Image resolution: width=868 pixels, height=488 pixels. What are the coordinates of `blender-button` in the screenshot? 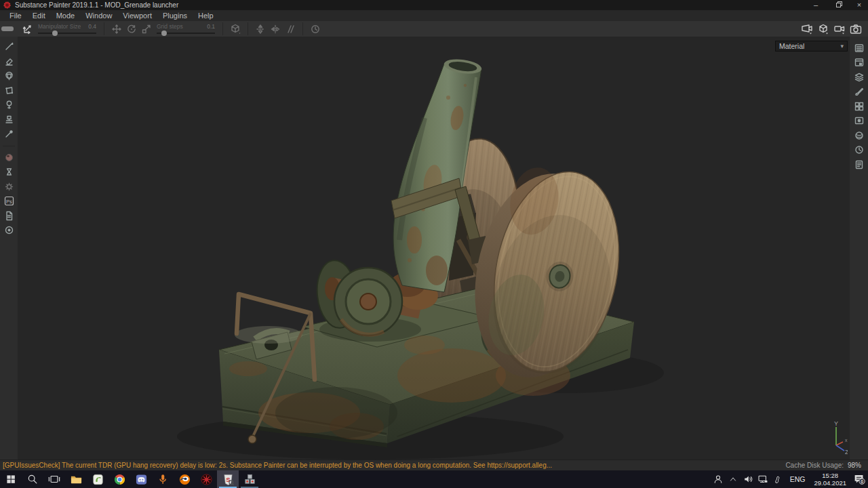 It's located at (184, 479).